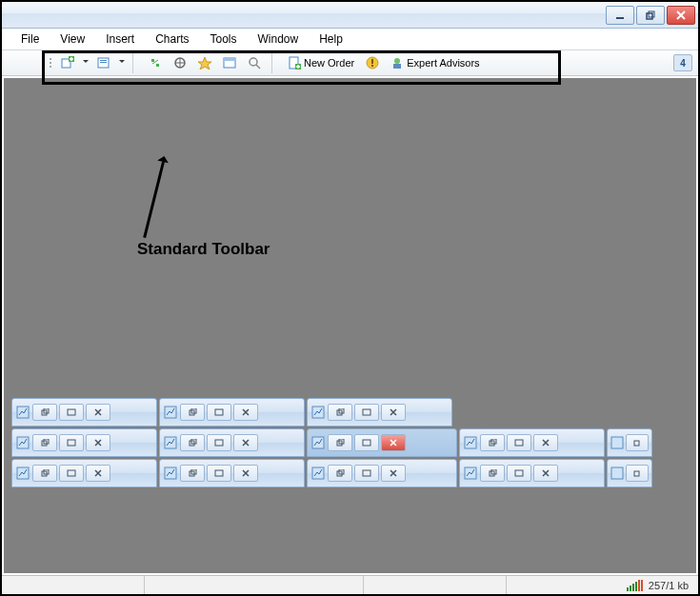  Describe the element at coordinates (382, 443) in the screenshot. I see `chart-window-active` at that location.